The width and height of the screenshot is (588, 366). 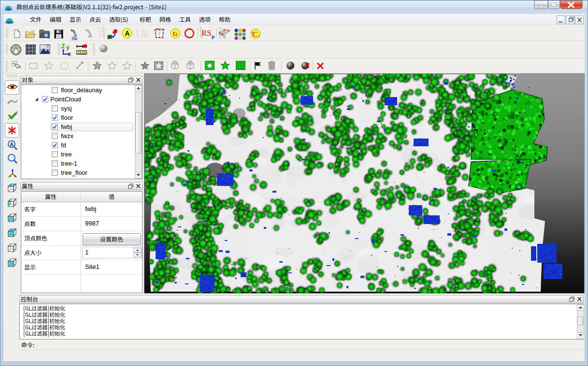 What do you see at coordinates (255, 34) in the screenshot?
I see `svg-text: C` at bounding box center [255, 34].